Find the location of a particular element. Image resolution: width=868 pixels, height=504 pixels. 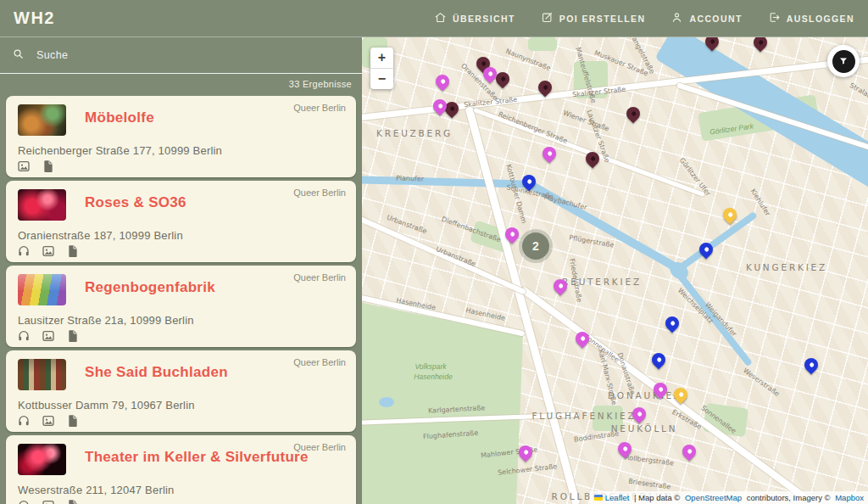

card-address: Oranienstraße 187, 10999 Berlin is located at coordinates (100, 236).